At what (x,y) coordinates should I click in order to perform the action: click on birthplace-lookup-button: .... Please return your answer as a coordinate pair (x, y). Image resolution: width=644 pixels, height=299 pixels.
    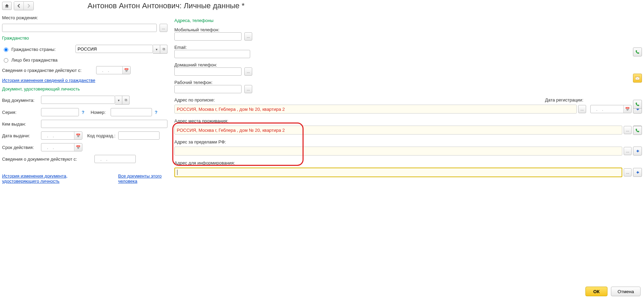
    Looking at the image, I should click on (163, 28).